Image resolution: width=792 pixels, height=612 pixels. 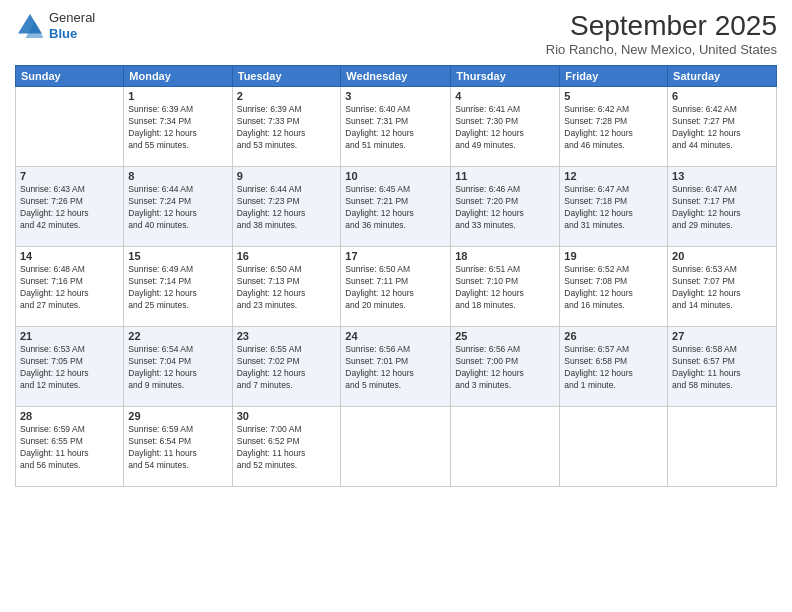 What do you see at coordinates (287, 176) in the screenshot?
I see `day-number: 9` at bounding box center [287, 176].